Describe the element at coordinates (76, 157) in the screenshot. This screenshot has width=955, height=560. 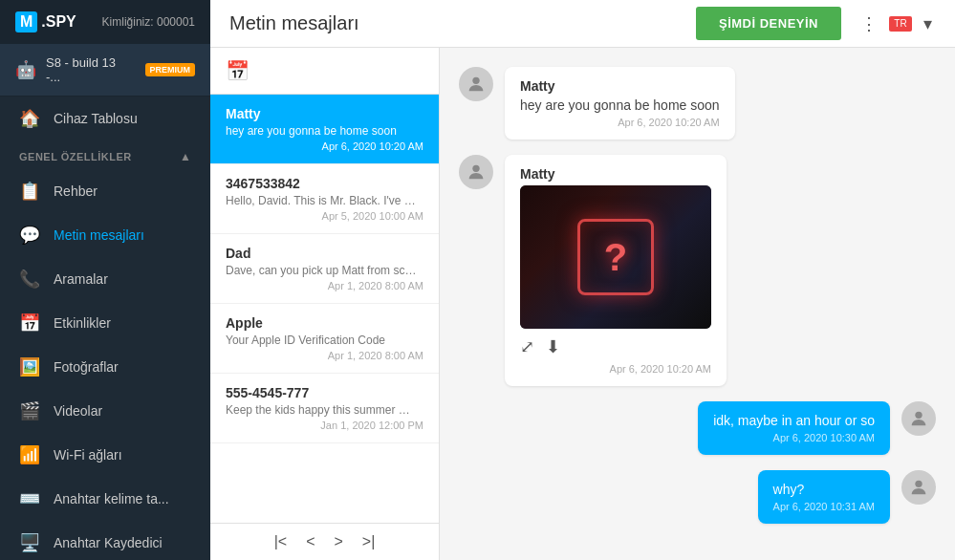
I see `section-label: GENEL ÖZELLİKLER` at that location.